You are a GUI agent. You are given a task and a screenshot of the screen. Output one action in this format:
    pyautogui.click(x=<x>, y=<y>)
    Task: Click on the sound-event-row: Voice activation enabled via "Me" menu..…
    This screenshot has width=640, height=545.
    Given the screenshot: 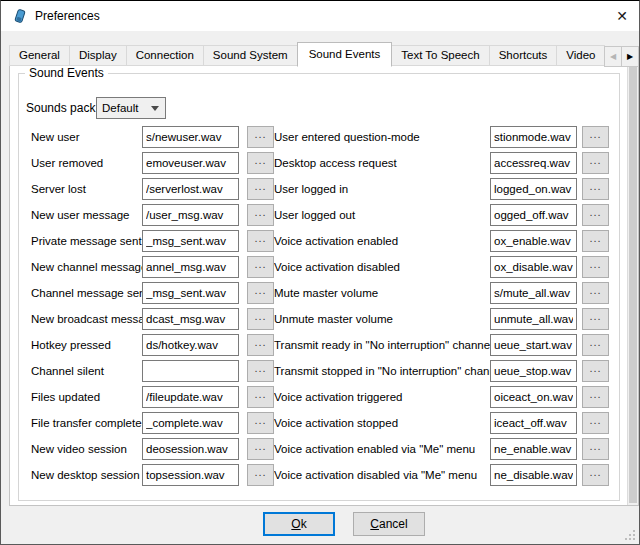 What is the action you would take?
    pyautogui.click(x=442, y=449)
    